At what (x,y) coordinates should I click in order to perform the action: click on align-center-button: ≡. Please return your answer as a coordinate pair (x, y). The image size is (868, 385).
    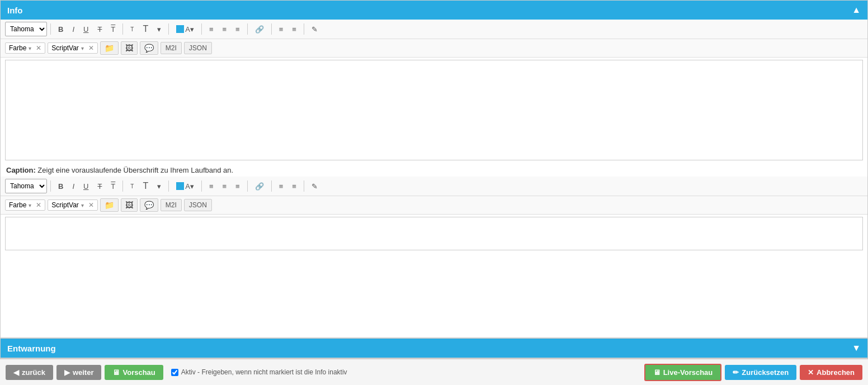
    Looking at the image, I should click on (224, 29).